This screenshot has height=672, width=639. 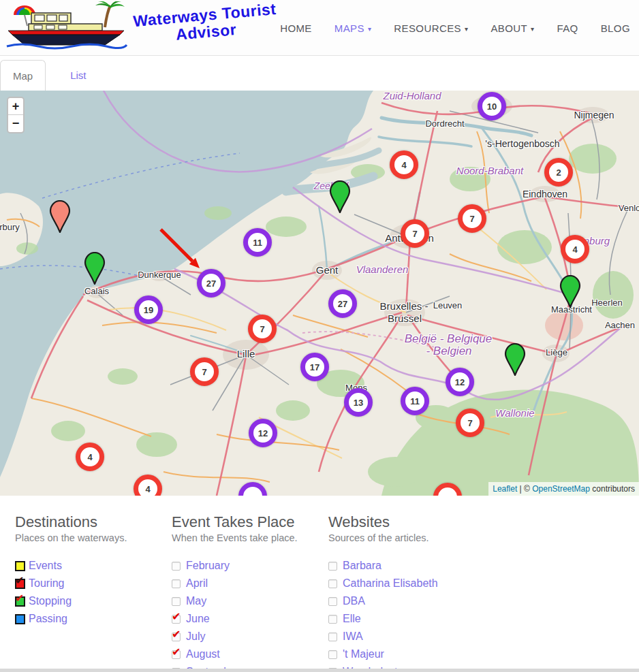 What do you see at coordinates (362, 566) in the screenshot?
I see `checkbox-label: Barbara` at bounding box center [362, 566].